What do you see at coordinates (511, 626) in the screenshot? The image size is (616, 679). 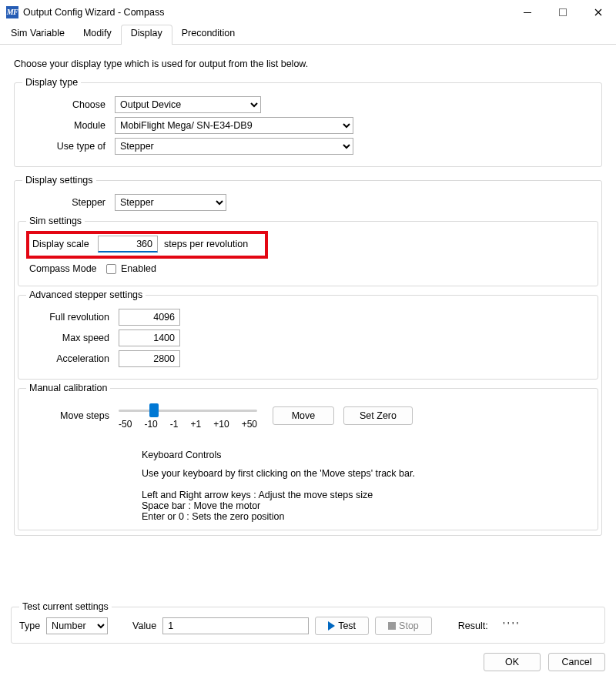 I see `result-value: ' ' ' '` at bounding box center [511, 626].